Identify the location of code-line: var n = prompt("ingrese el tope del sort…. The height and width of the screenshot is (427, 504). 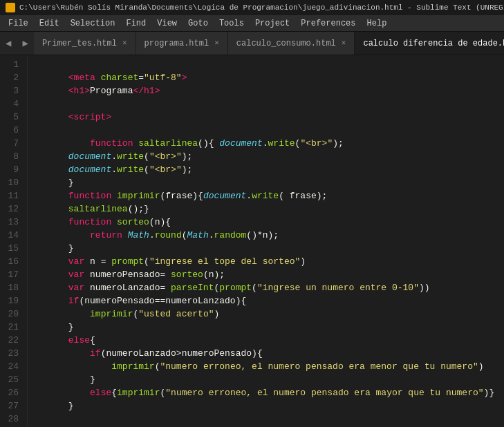
(270, 249).